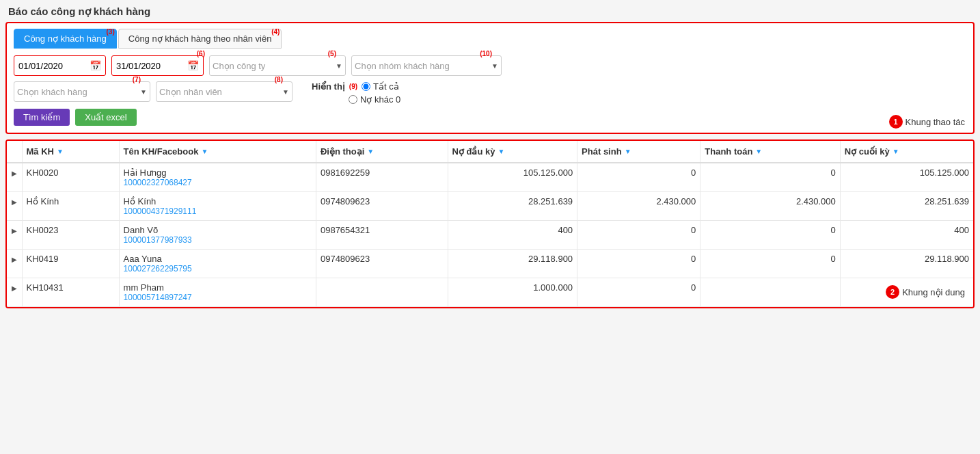 This screenshot has height=454, width=980. I want to click on tabs-row: Công nợ khách hàng (3) Công nợ khách hàn…, so click(490, 38).